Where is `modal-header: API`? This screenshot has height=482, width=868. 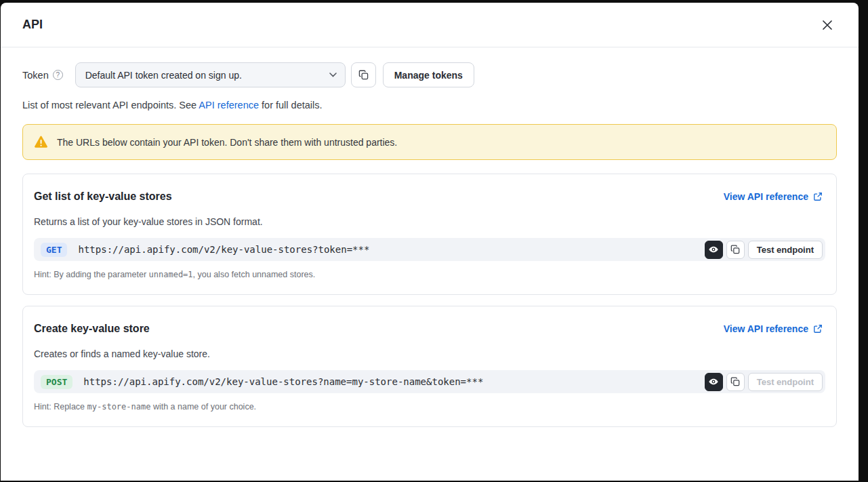
modal-header: API is located at coordinates (430, 25).